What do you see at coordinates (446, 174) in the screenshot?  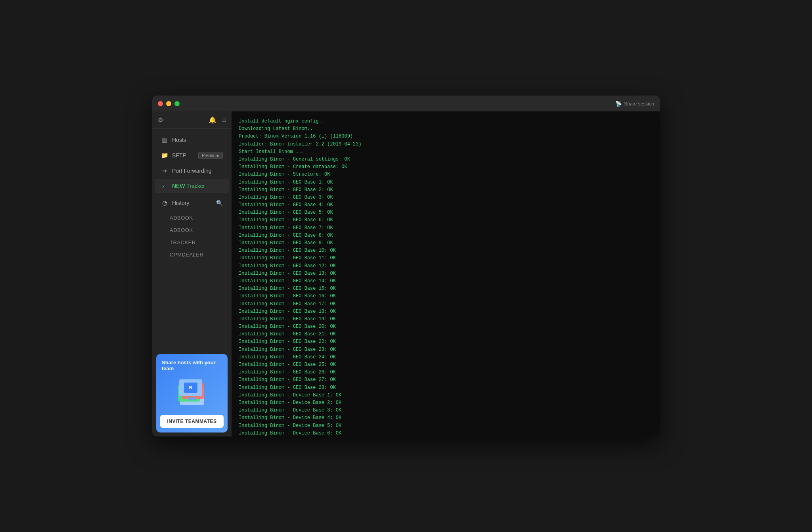 I see `terminal-line: Installing Binom - Structure: OK` at bounding box center [446, 174].